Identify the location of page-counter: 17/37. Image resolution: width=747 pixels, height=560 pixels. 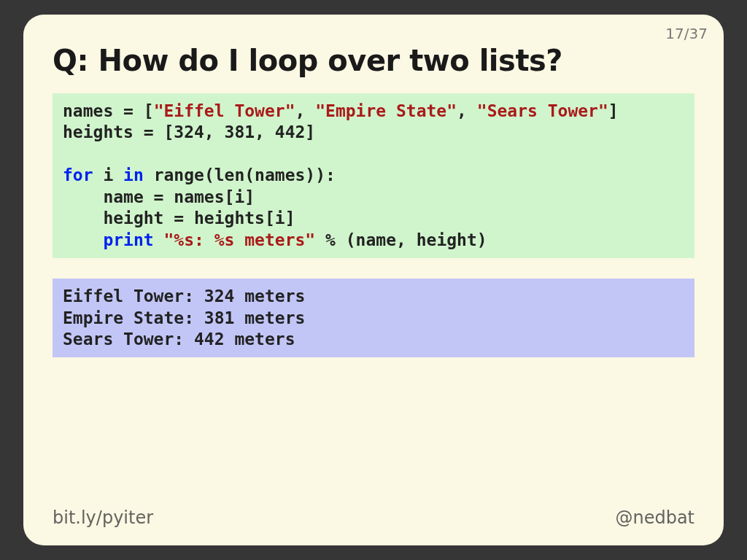
(686, 34).